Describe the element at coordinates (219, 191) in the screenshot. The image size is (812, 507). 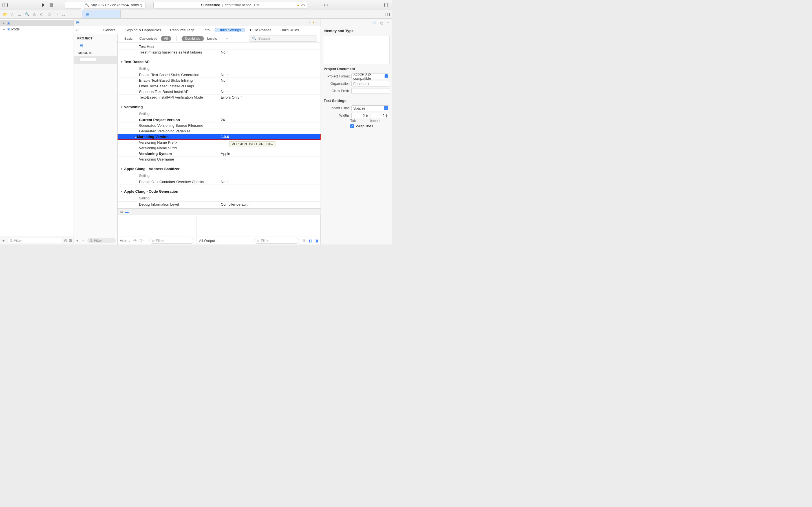
I see `settings-group-header: ▾Apple Clang - Code Generation` at that location.